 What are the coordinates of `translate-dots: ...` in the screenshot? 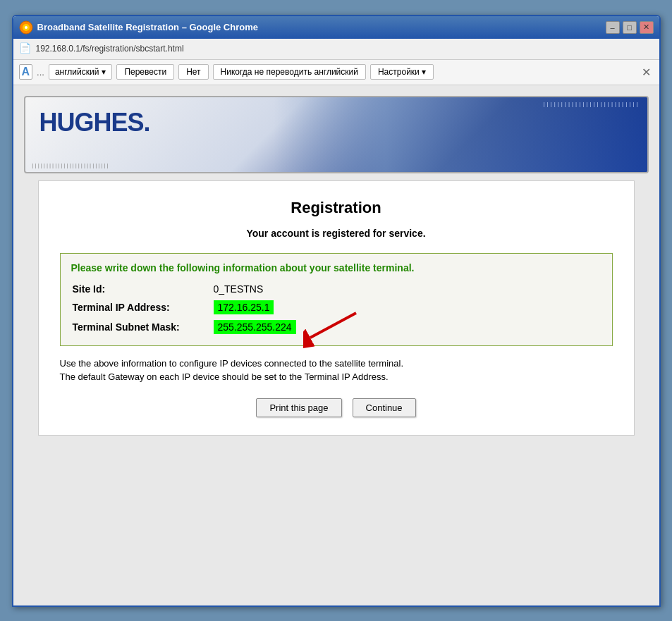 It's located at (41, 72).